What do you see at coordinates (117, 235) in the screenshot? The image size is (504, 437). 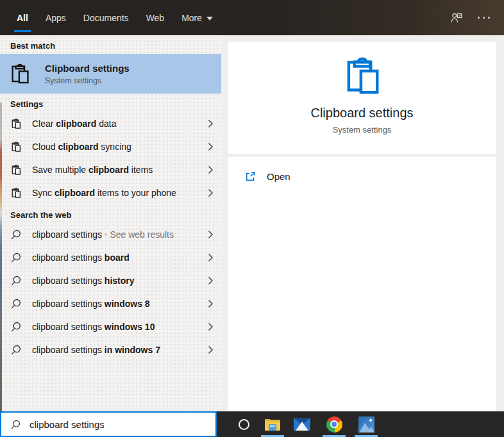 I see `result-text: clipboard settings - See web results` at bounding box center [117, 235].